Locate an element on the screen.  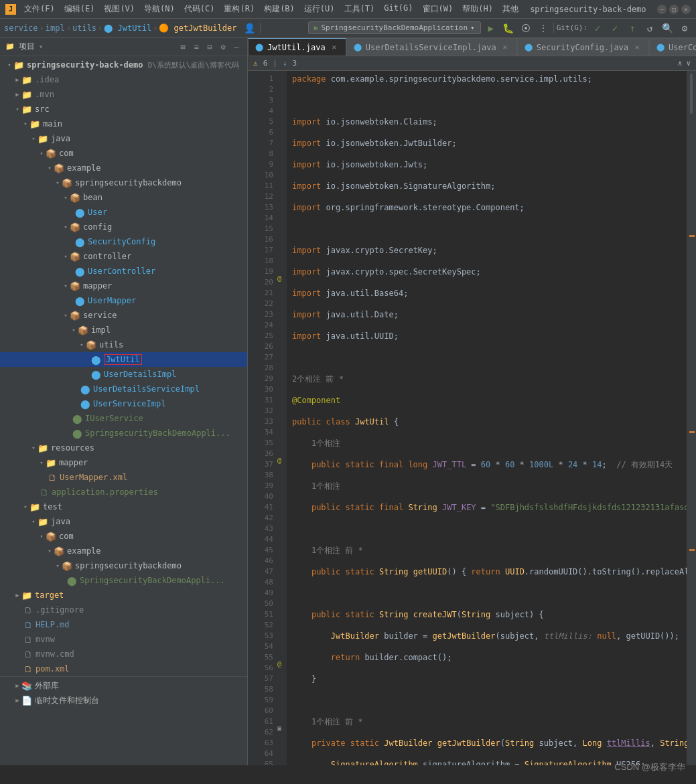
sidebar-icon-2: ≡ is located at coordinates (196, 47).